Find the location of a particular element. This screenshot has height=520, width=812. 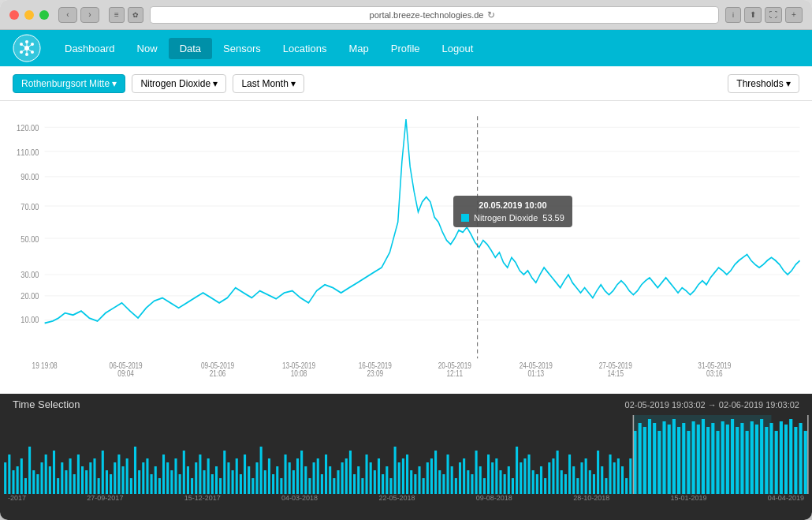

back-button: ‹ is located at coordinates (68, 15).